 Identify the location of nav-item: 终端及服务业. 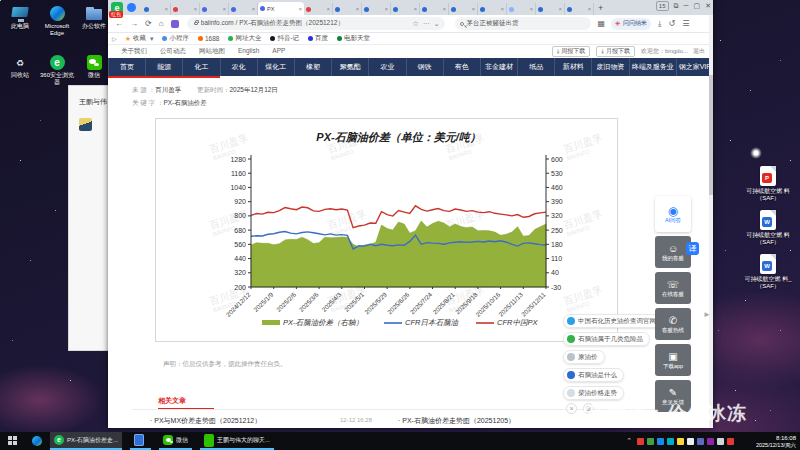
(652, 67).